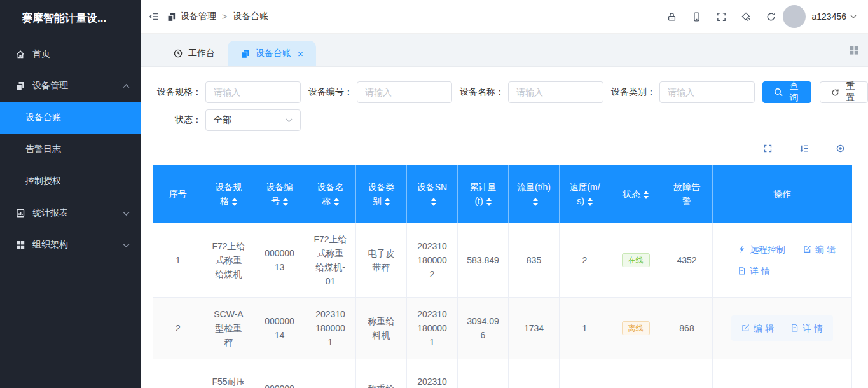 Image resolution: width=868 pixels, height=388 pixels. What do you see at coordinates (71, 245) in the screenshot?
I see `sidebar-item-org-structure: 组织架构` at bounding box center [71, 245].